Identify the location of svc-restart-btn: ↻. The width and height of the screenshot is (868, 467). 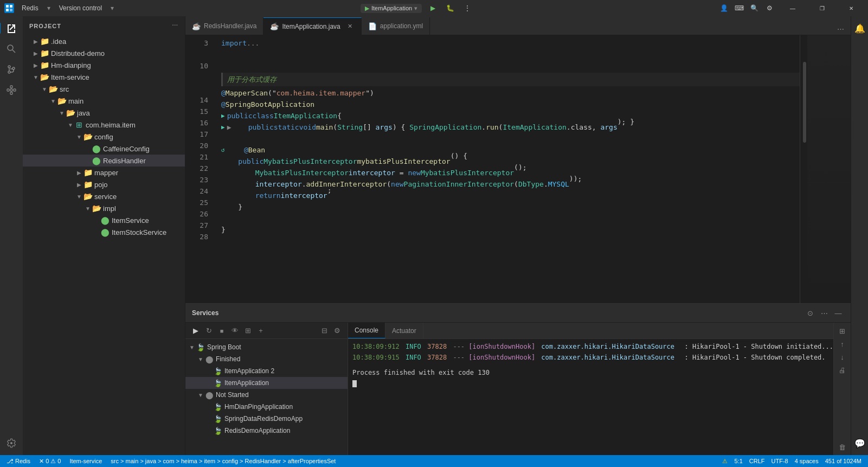
(209, 331).